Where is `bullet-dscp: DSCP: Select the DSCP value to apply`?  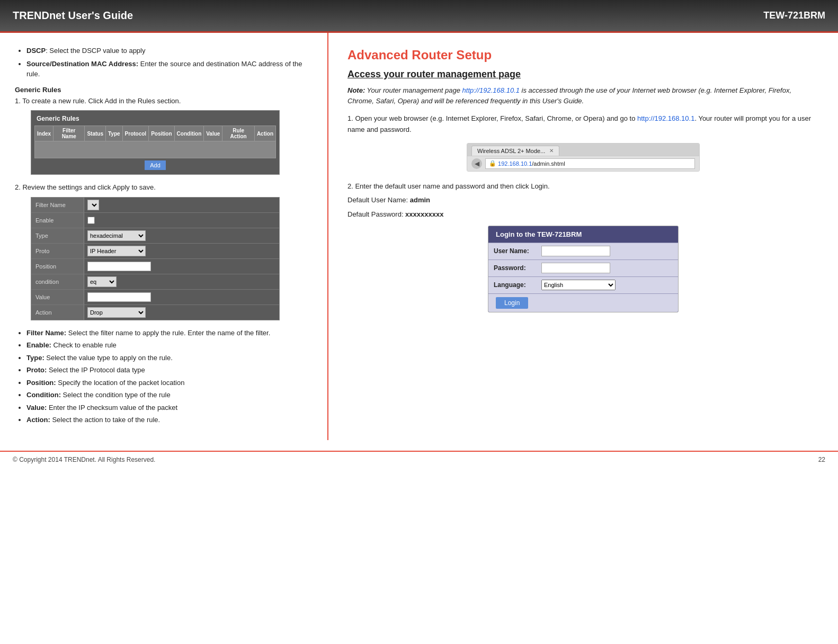 bullet-dscp: DSCP: Select the DSCP value to apply is located at coordinates (170, 51).